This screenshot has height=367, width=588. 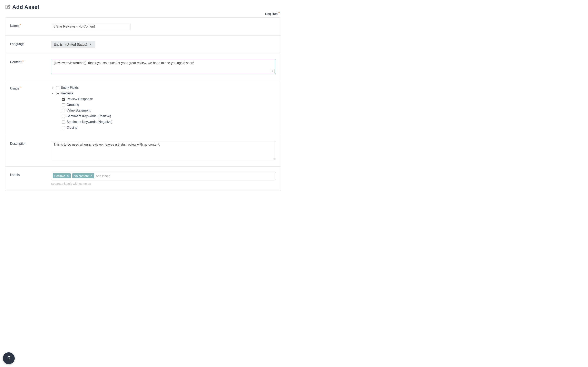 What do you see at coordinates (163, 176) in the screenshot?
I see `labels-field: Positive ✕ No content ✕` at bounding box center [163, 176].